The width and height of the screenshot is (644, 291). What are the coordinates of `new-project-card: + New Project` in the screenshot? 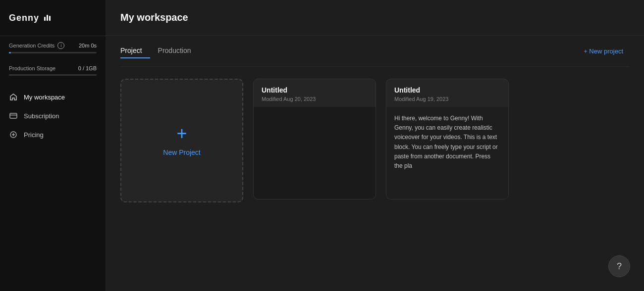 It's located at (182, 141).